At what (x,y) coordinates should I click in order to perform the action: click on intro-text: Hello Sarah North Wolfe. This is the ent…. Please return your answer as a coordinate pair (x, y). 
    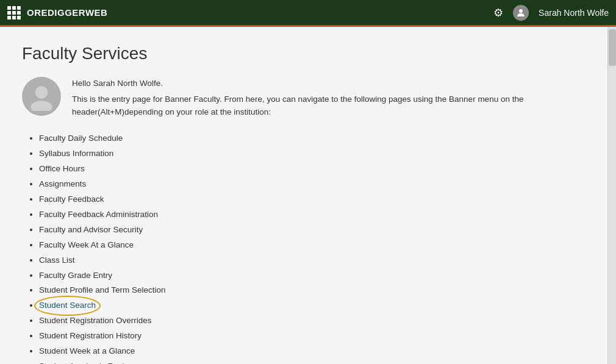
    Looking at the image, I should click on (329, 99).